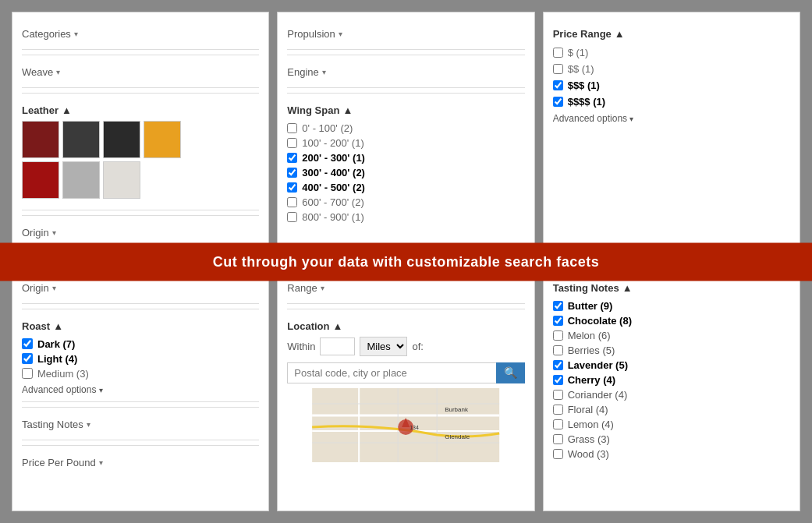 This screenshot has height=523, width=812. I want to click on search-icon: 🔍, so click(510, 373).